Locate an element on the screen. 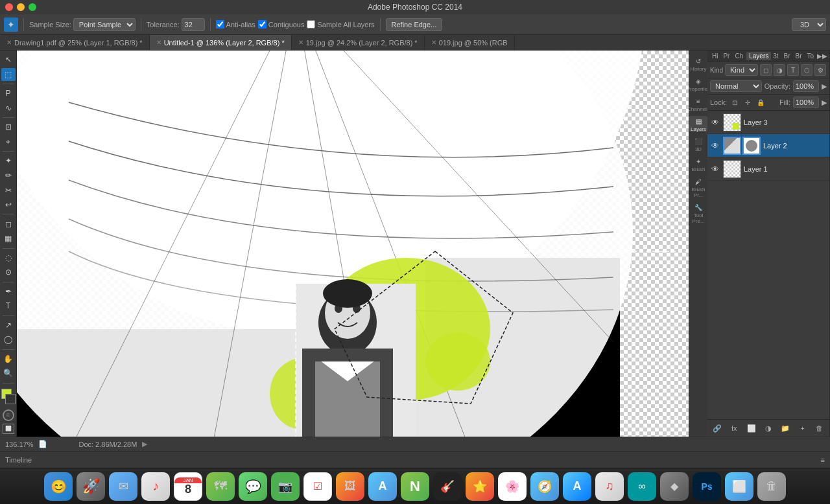  layer-2-visibility: 👁 is located at coordinates (715, 146).